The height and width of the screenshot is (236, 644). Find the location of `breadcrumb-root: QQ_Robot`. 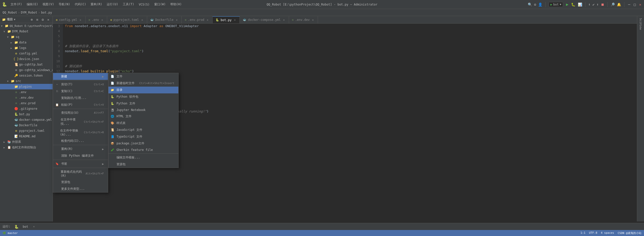

breadcrumb-root: QQ_Robot is located at coordinates (10, 13).